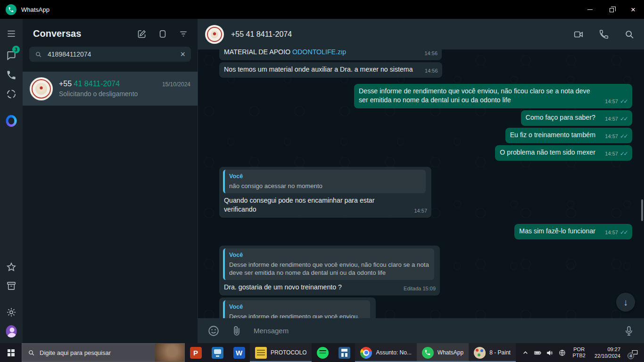  Describe the element at coordinates (11, 331) in the screenshot. I see `profile-avatar` at that location.